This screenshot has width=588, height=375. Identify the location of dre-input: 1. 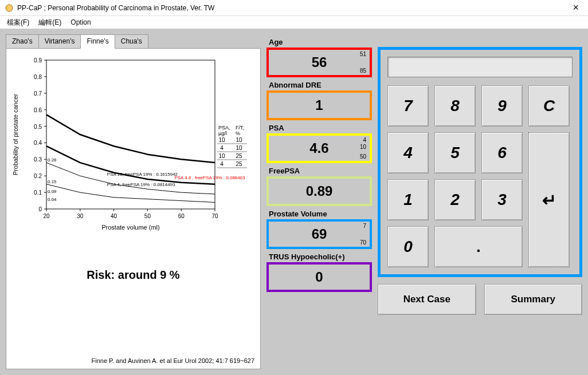
(319, 105).